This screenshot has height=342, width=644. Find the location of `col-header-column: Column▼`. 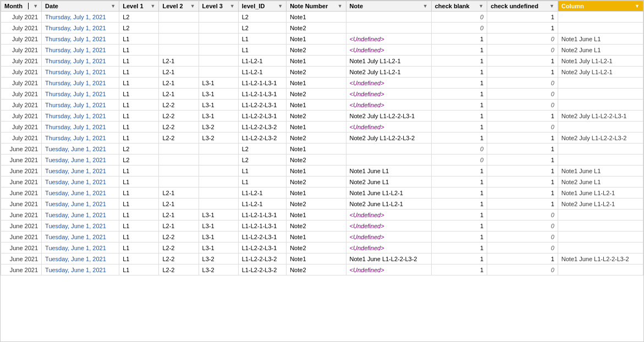

col-header-column: Column▼ is located at coordinates (601, 7).